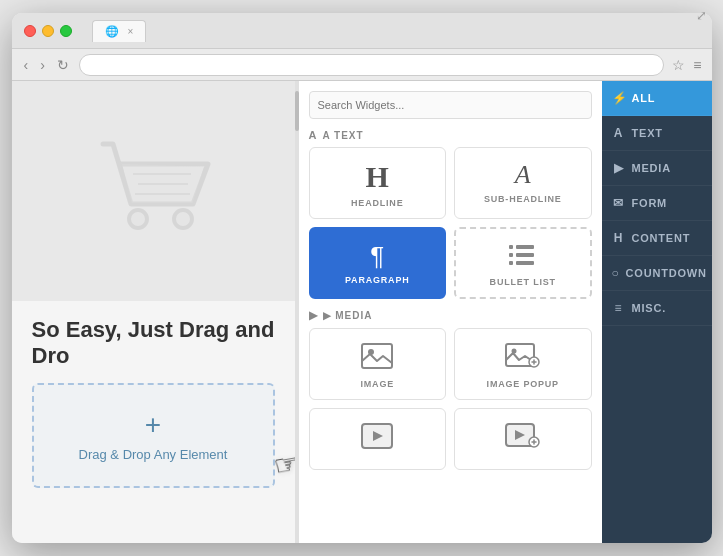 The width and height of the screenshot is (723, 556). I want to click on cart-icon, so click(153, 191).